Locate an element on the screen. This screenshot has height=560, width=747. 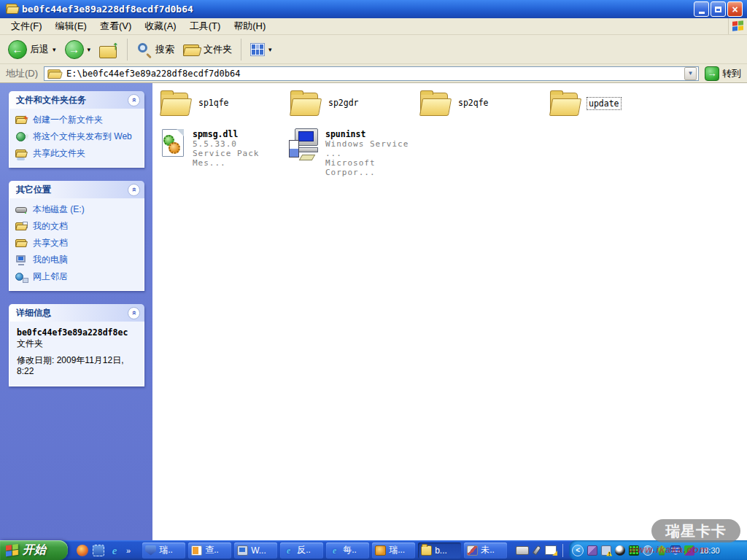
ie-icon: e is located at coordinates (289, 551).